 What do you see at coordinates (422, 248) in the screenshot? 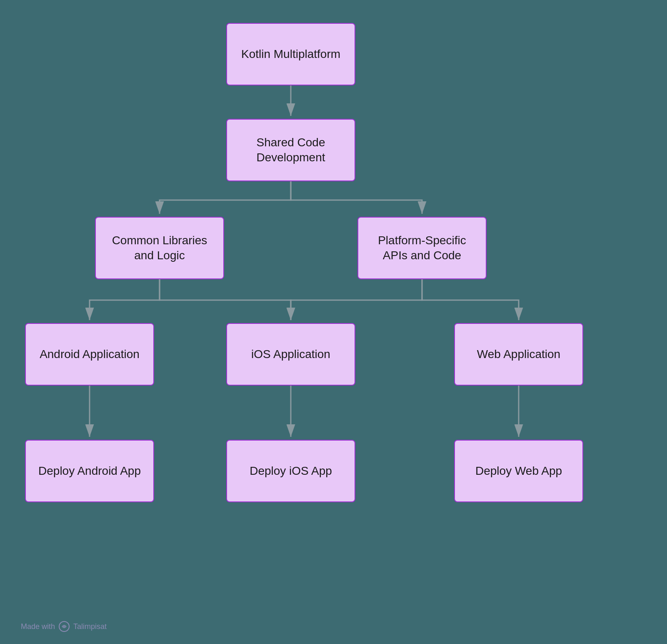
I see `node-platform-apis: Platform-Specific APIs and Code` at bounding box center [422, 248].